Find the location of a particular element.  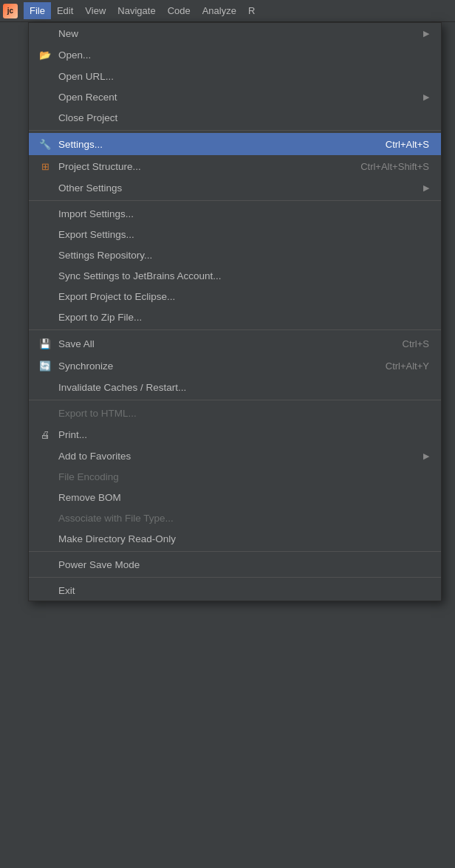

menu-item-synchronize: 🔄 Synchronize Ctrl+Alt+Y is located at coordinates (235, 366).